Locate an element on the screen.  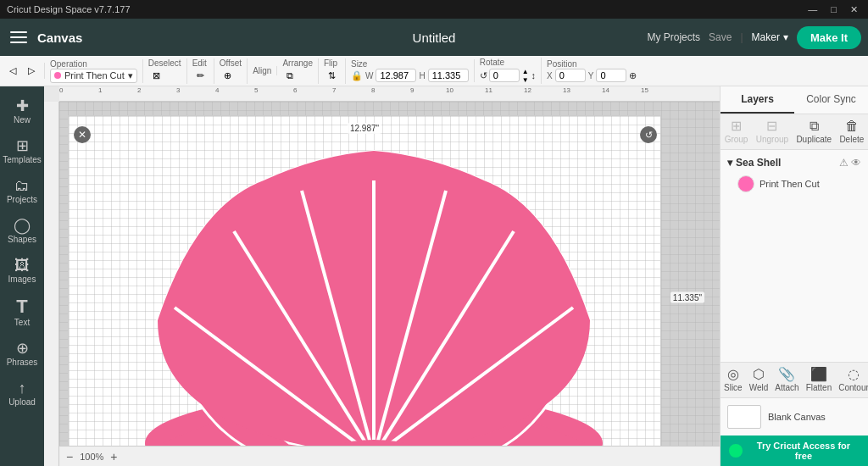
sidebar-item-phrases: ⊕ Phrases is located at coordinates (22, 354).